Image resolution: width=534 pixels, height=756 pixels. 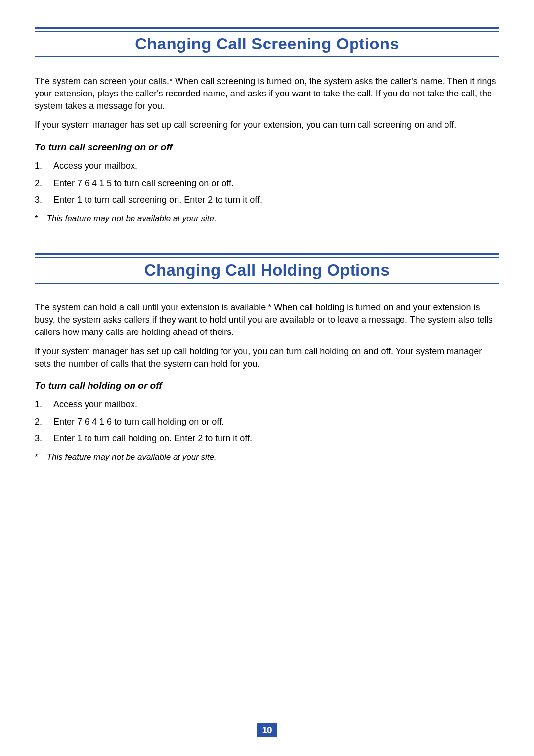 I want to click on section-2-title-rule: Changing Call Holding Options, so click(x=267, y=268).